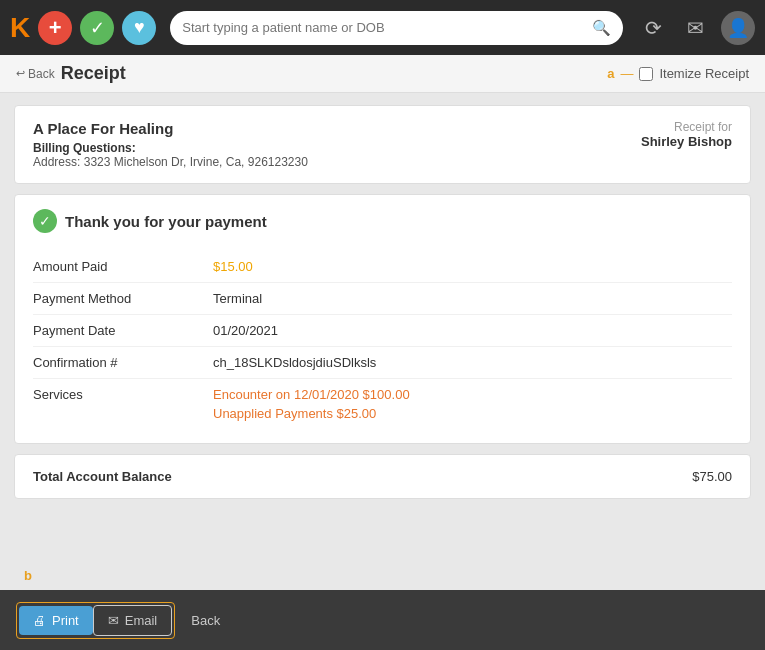  I want to click on thank-you-header: ✓ Thank you for your payment, so click(382, 221).